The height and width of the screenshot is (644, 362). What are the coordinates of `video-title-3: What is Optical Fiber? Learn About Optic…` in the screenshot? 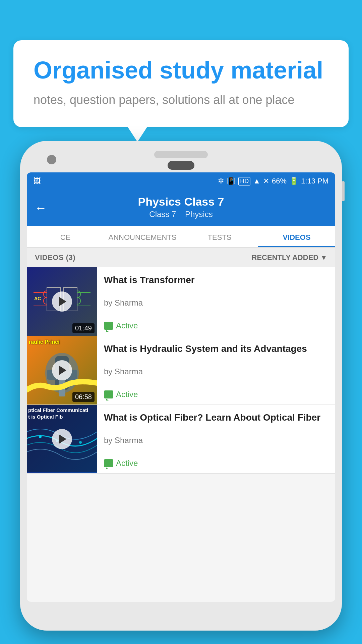 It's located at (216, 418).